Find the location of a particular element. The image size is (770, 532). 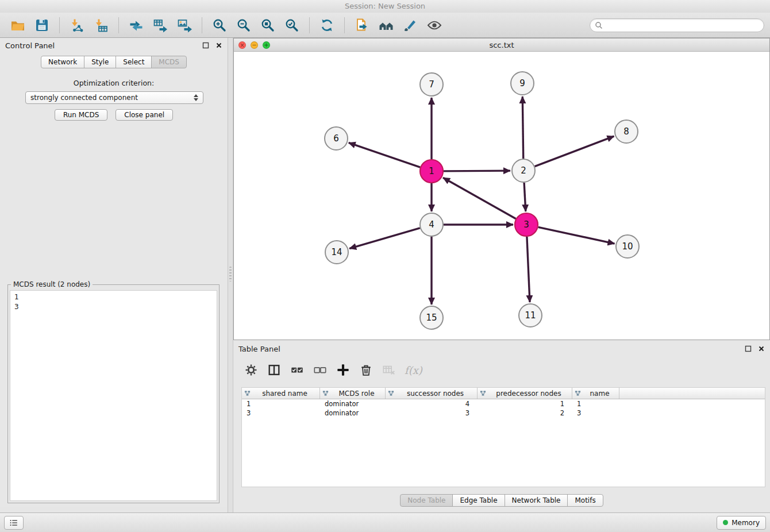

import-network-icon is located at coordinates (77, 25).